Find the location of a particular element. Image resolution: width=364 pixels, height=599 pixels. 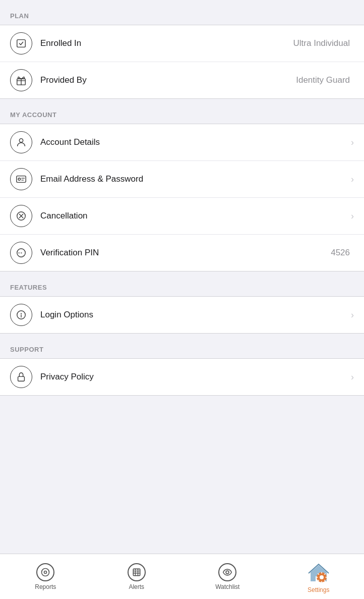

lock-icon is located at coordinates (21, 377).